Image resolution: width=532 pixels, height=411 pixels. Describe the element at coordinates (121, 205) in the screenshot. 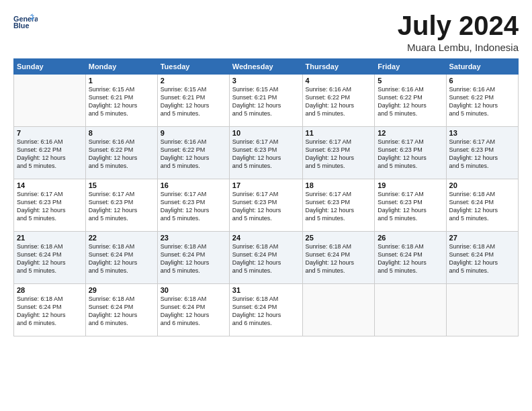

I see `table-row: 15Sunrise: 6:17 AMSunset: 6:23 PMDayligh…` at that location.